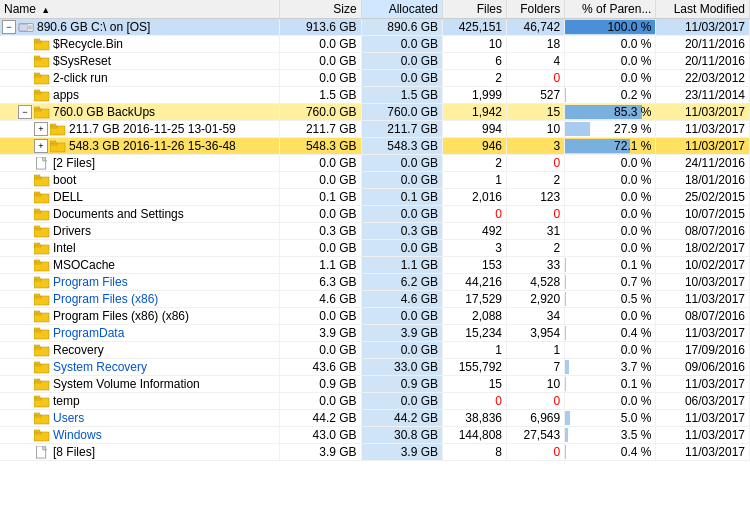  I want to click on table-row: System Volume Information0.9 GB0.9 GB151…, so click(375, 384).